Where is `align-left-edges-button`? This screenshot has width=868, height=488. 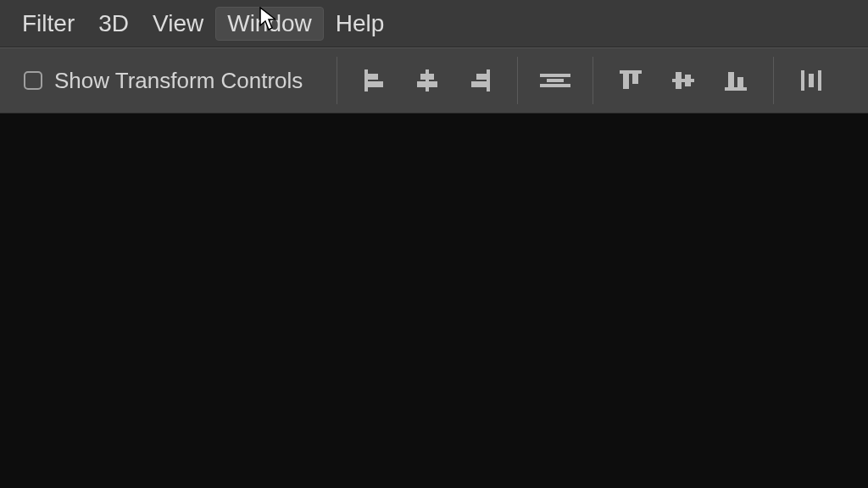
align-left-edges-button is located at coordinates (375, 80).